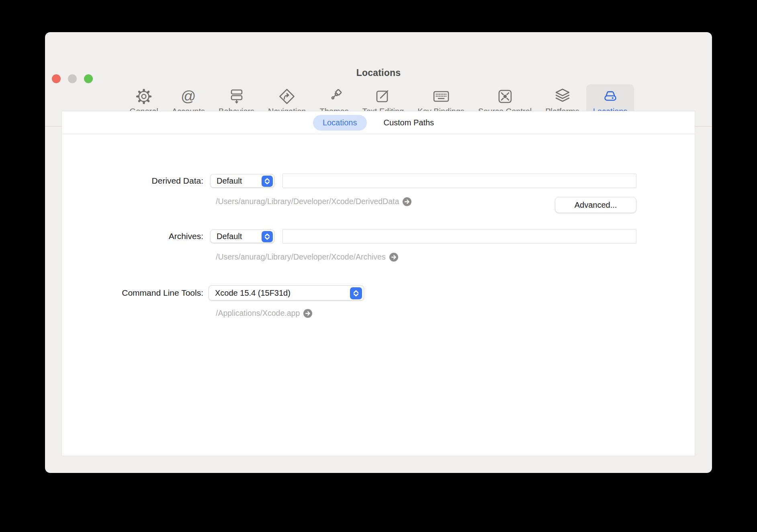 The image size is (757, 532). I want to click on source-control-icon, so click(505, 96).